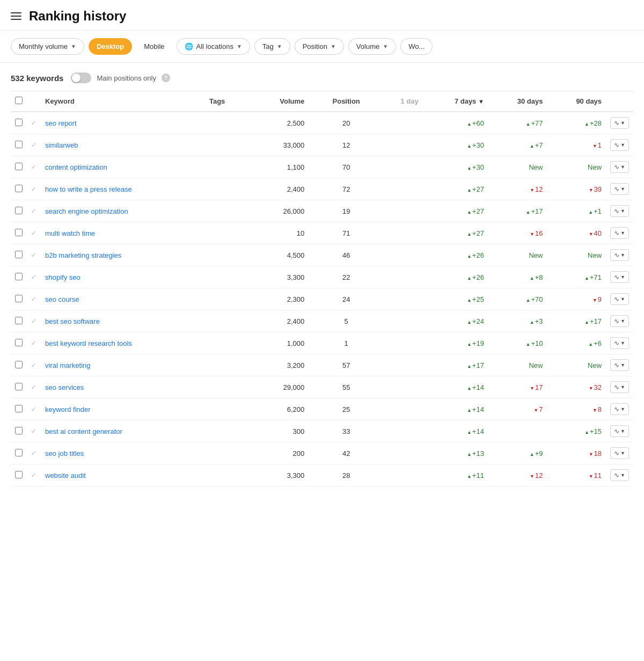 The width and height of the screenshot is (644, 661). Describe the element at coordinates (481, 101) in the screenshot. I see `sort-icon: ▼` at that location.